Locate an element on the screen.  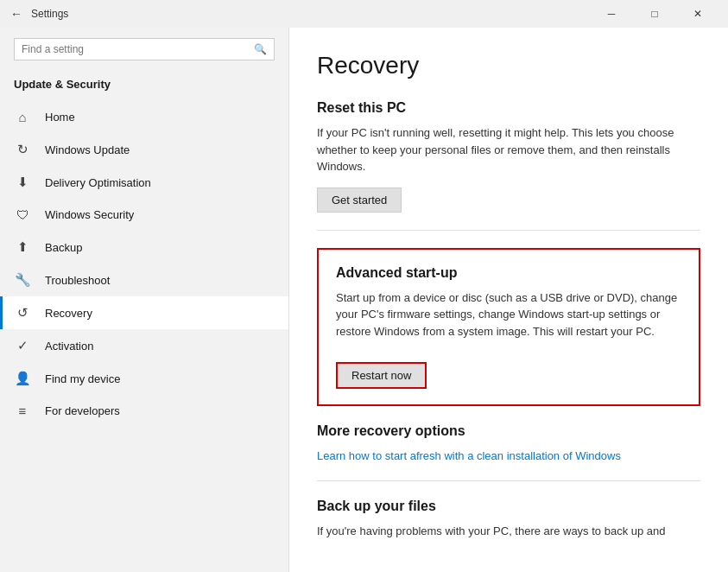
page-title: Recovery is located at coordinates (509, 66).